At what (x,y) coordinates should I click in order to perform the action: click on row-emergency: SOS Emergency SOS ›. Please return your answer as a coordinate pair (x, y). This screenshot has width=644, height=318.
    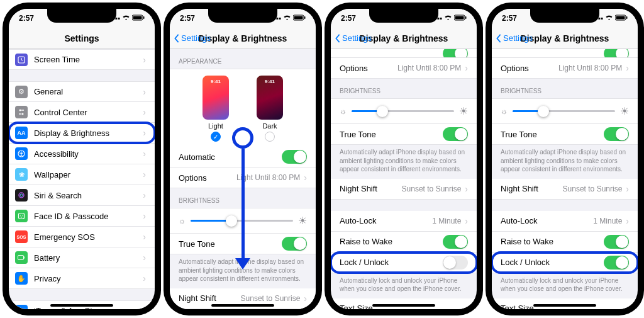
    Looking at the image, I should click on (82, 237).